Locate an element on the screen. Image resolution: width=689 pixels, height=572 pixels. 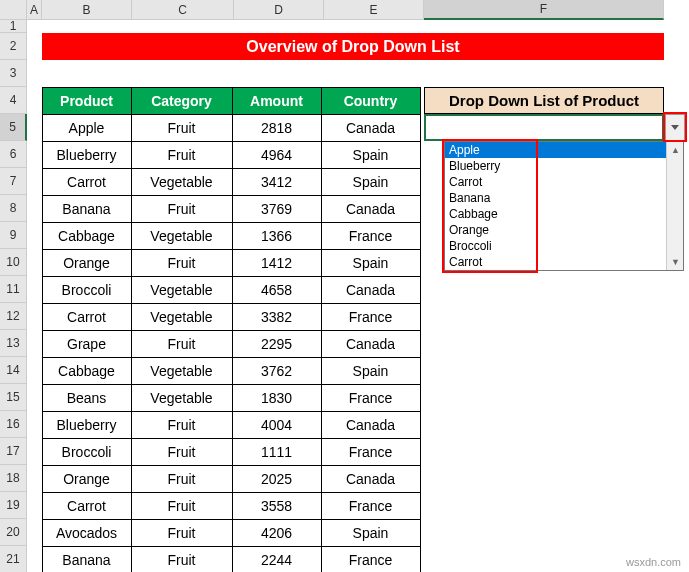
th-category: Category is located at coordinates (182, 101).